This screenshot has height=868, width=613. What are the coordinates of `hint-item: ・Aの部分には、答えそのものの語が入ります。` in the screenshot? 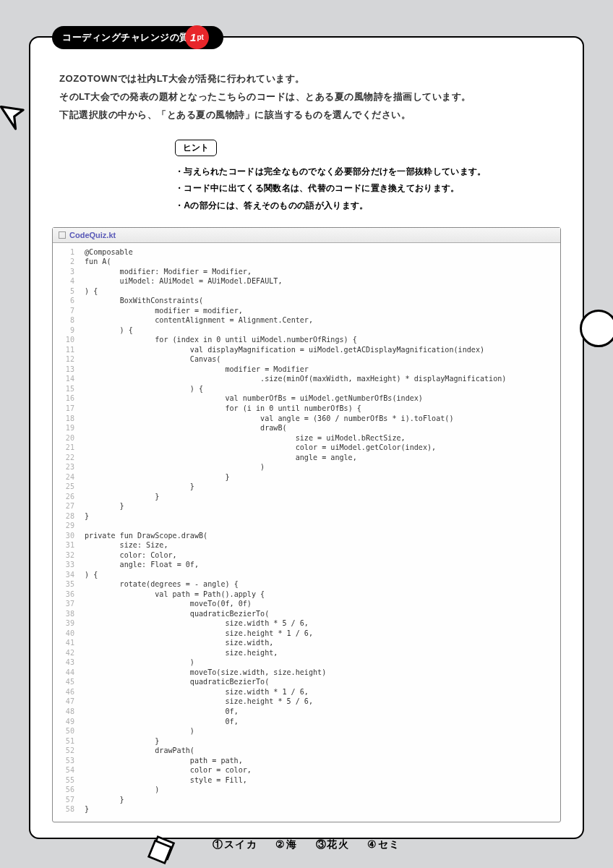 It's located at (379, 205).